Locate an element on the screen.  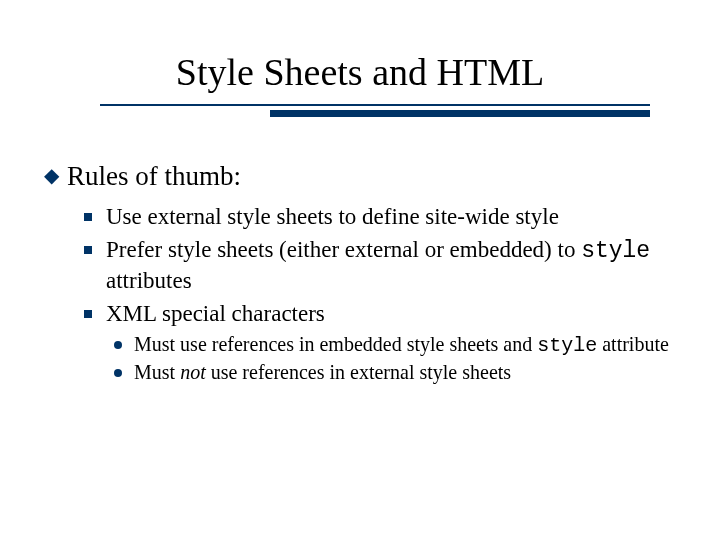
list-item: XML special characters is located at coordinates (382, 314).